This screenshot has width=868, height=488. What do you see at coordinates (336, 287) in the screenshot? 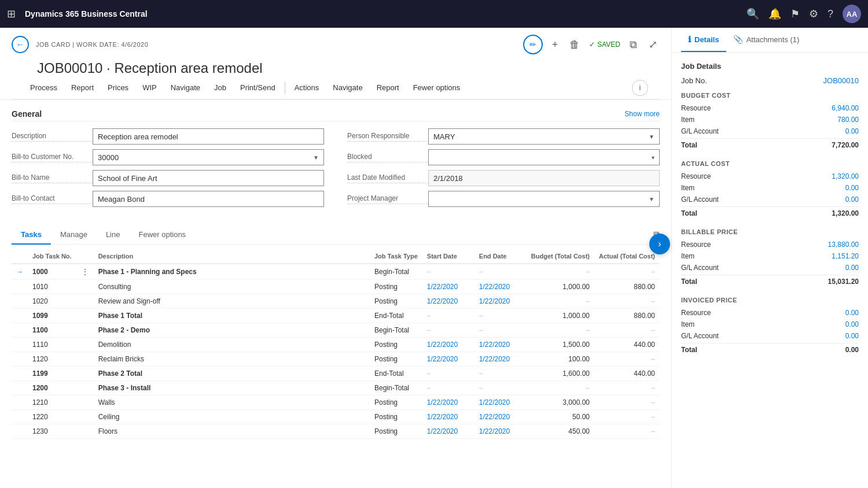
I see `table-row: 1010ConsultingPosting1/22/20201/22/20201…` at bounding box center [336, 287].